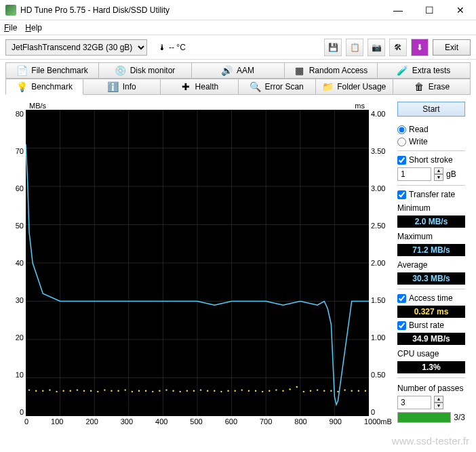 This screenshot has width=476, height=452. What do you see at coordinates (178, 47) in the screenshot?
I see `temperature-value: -- °C` at bounding box center [178, 47].